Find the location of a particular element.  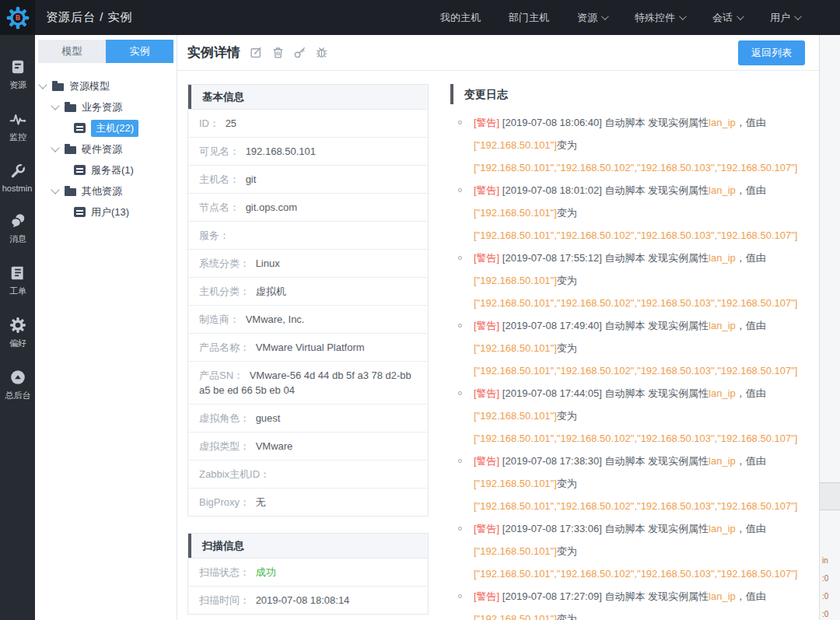

nav-menu-item: 资源 is located at coordinates (592, 18).